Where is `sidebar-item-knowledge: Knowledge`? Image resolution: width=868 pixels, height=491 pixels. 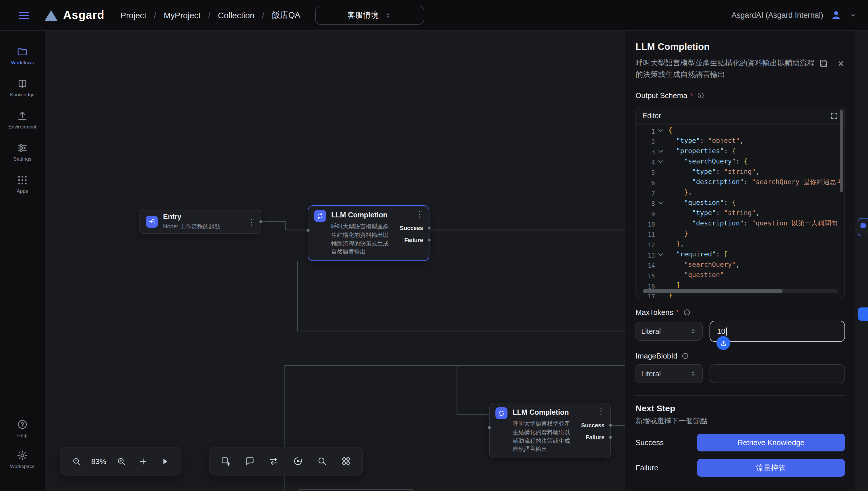
sidebar-item-knowledge: Knowledge is located at coordinates (22, 88).